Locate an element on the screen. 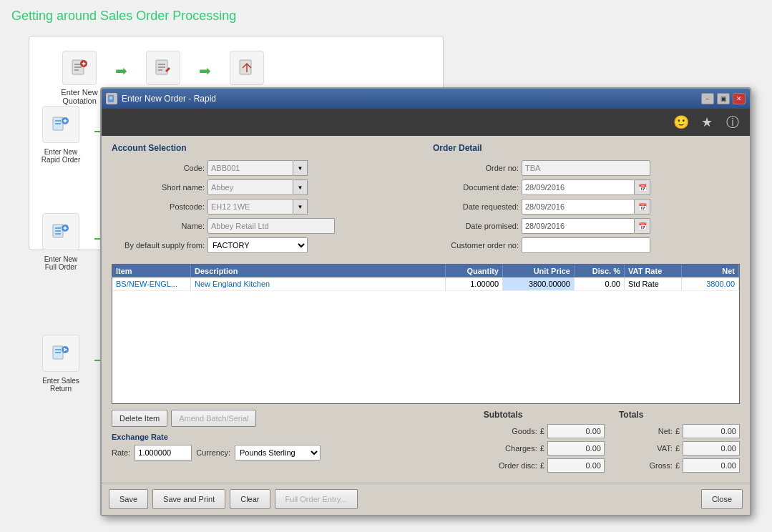 Image resolution: width=772 pixels, height=532 pixels. account-section-title: Account Selection is located at coordinates (265, 149).